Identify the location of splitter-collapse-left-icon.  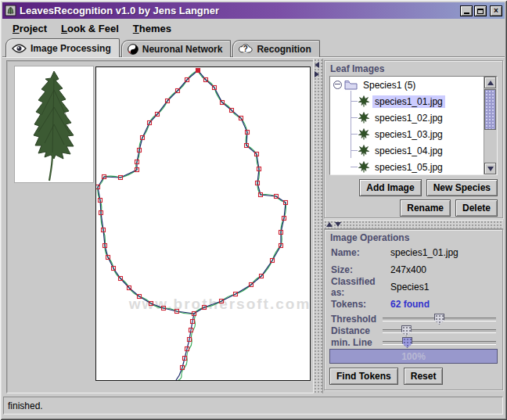
(317, 65).